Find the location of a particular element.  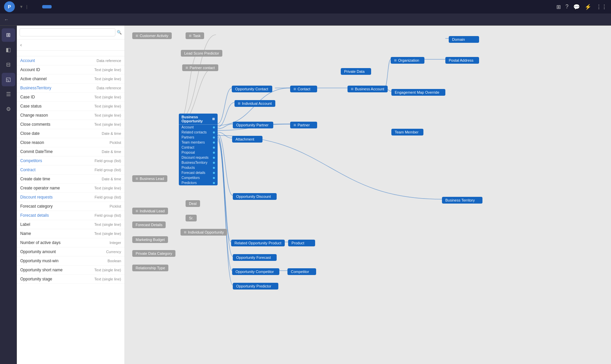

overview-icon: ⊞ is located at coordinates (8, 35).